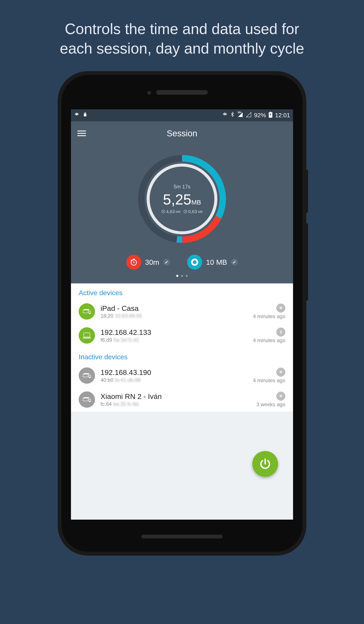  Describe the element at coordinates (182, 276) in the screenshot. I see `pager-dots` at that location.